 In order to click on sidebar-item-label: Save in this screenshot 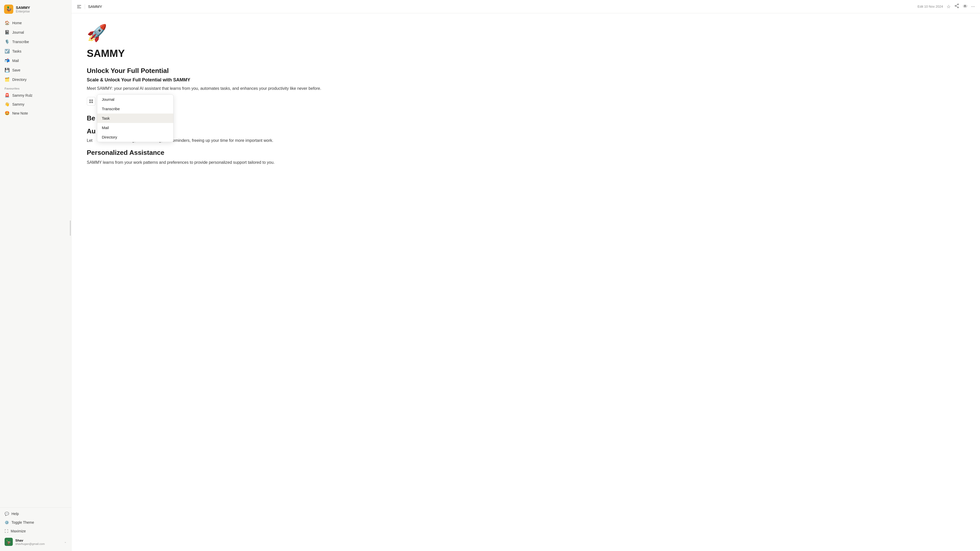, I will do `click(16, 70)`.